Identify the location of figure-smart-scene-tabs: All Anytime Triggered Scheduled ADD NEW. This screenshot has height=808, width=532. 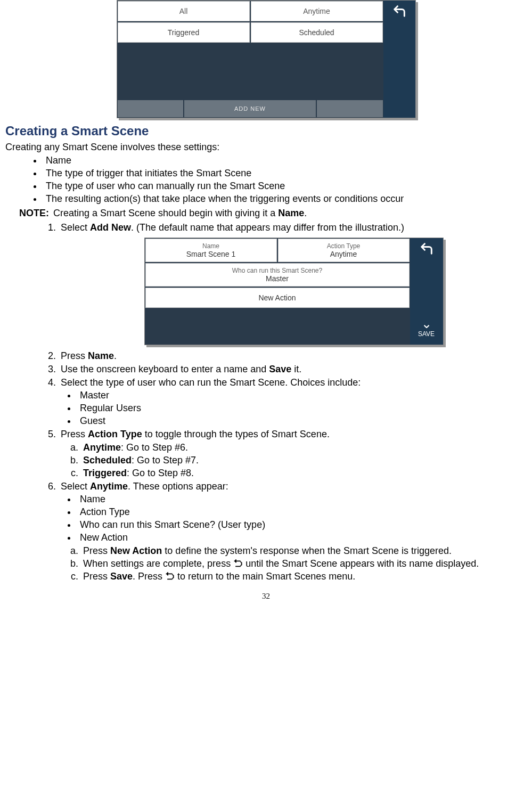
(266, 59).